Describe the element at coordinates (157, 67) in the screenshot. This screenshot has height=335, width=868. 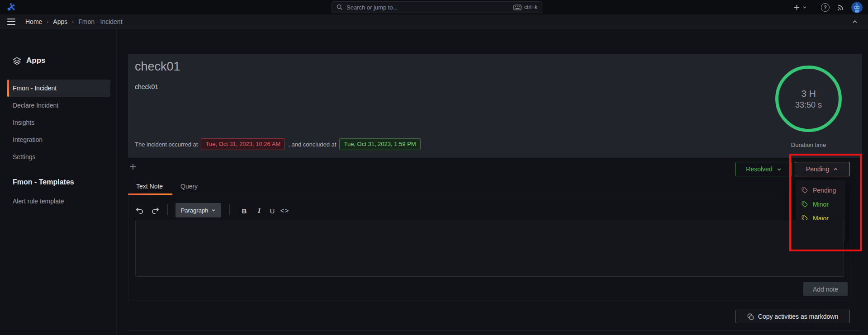
I see `incident-title: check01` at that location.